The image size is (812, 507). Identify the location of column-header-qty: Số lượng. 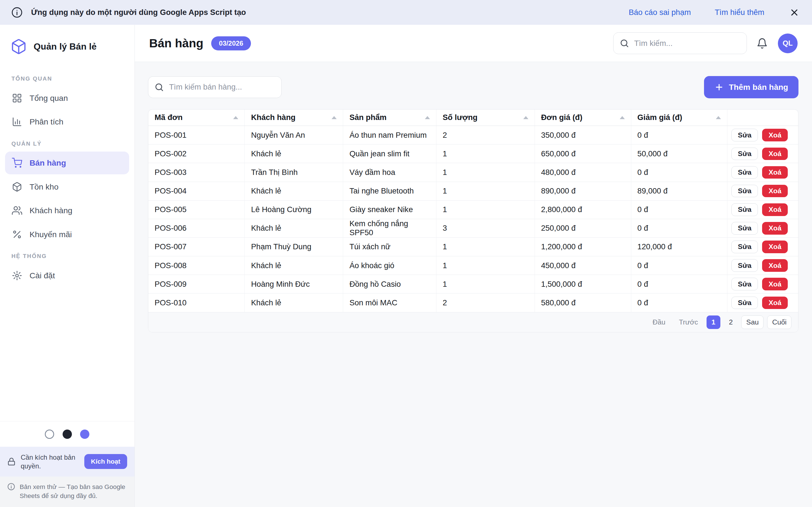
(485, 118).